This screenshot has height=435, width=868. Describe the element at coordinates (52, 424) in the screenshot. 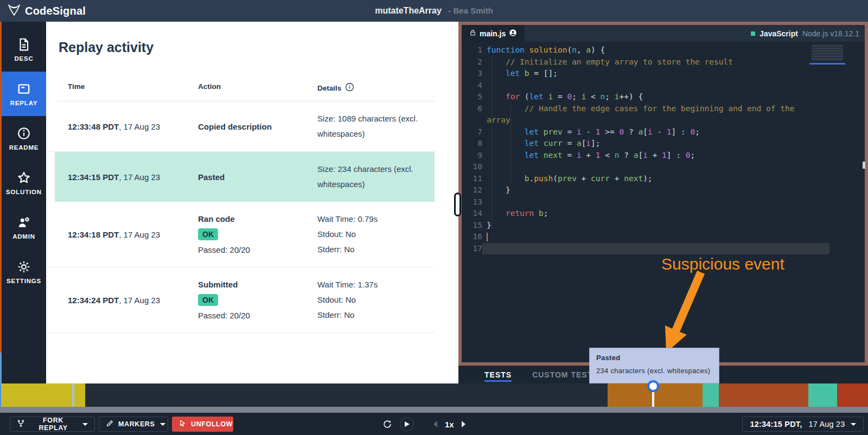

I see `fork-replay-button: FORK REPLAY` at that location.